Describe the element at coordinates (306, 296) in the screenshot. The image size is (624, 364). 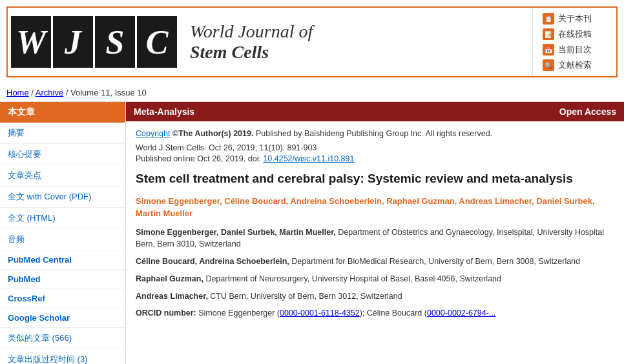
I see `affiliation-4-rest: CTU Bern, University of Bern, Bern 3012,…` at that location.